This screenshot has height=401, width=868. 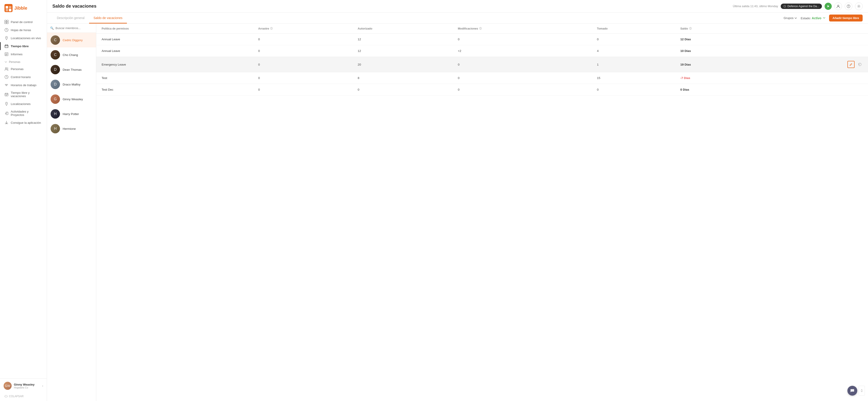 What do you see at coordinates (175, 90) in the screenshot?
I see `cell-policy: Test Dec` at bounding box center [175, 90].